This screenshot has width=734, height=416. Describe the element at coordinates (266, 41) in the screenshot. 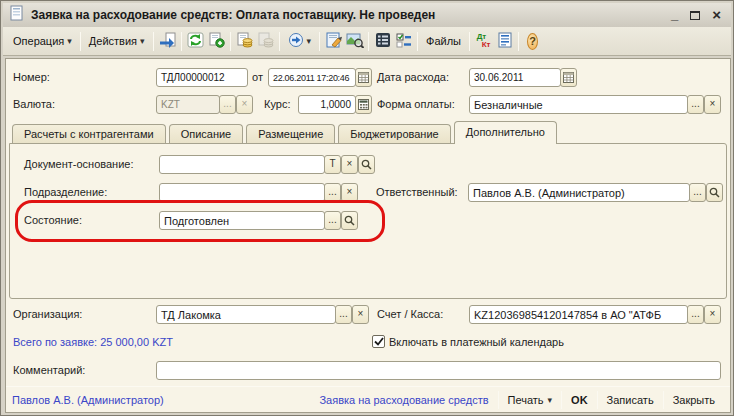

I see `document-coins-disabled-icon` at that location.